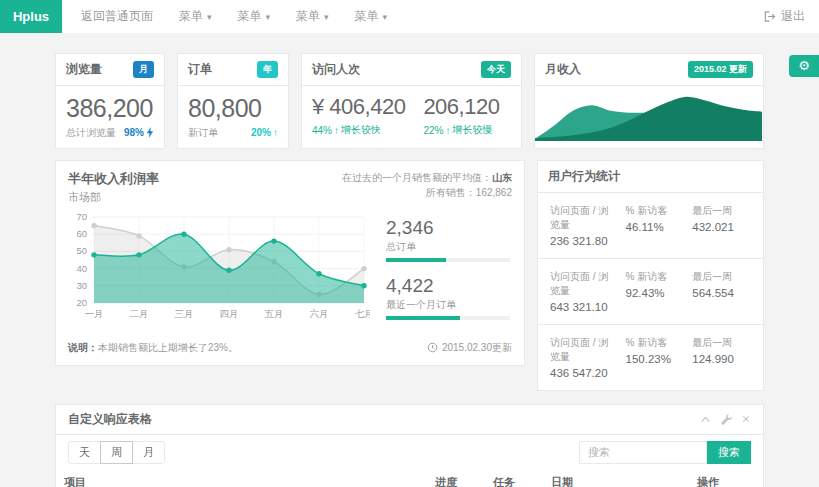  Describe the element at coordinates (784, 16) in the screenshot. I see `logout-link: 退出` at that location.